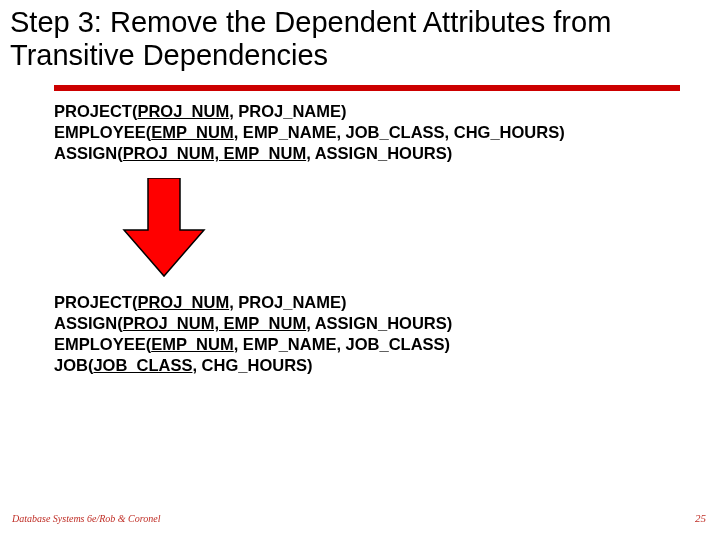 This screenshot has width=720, height=540. Describe the element at coordinates (700, 518) in the screenshot. I see `slide-number: 25` at that location.